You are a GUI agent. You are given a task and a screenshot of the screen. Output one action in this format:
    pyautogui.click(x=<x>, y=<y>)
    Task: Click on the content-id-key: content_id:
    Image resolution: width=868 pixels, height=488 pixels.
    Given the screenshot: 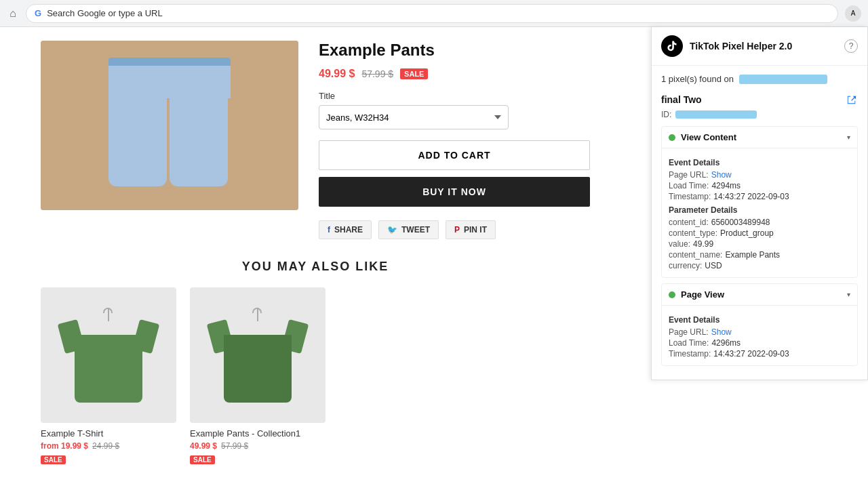 What is the action you would take?
    pyautogui.click(x=689, y=222)
    